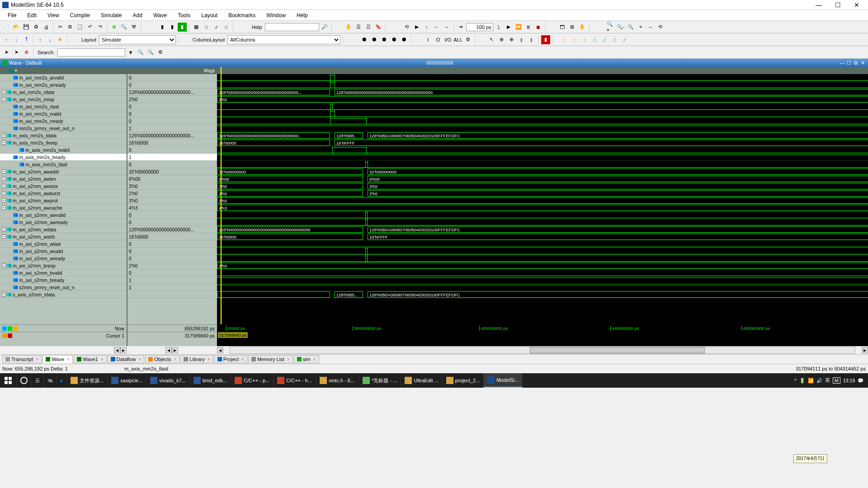  What do you see at coordinates (417, 27) in the screenshot?
I see `run-icon: ▶` at bounding box center [417, 27].